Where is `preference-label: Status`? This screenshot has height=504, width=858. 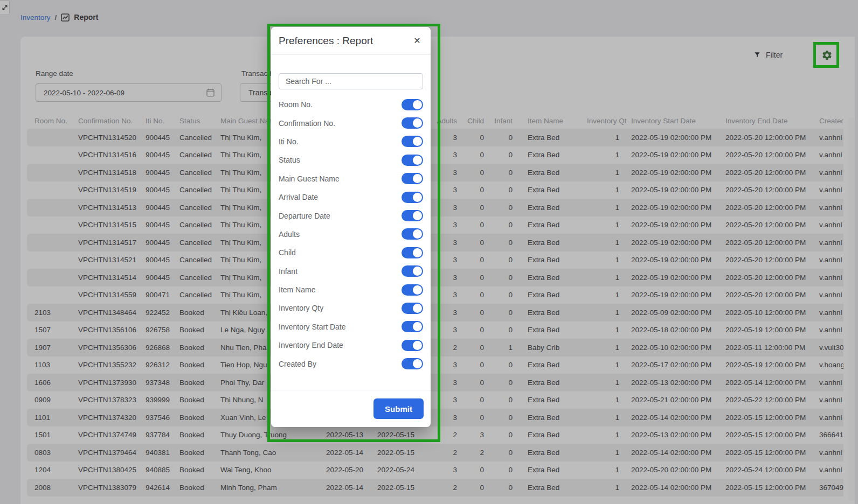 preference-label: Status is located at coordinates (289, 160).